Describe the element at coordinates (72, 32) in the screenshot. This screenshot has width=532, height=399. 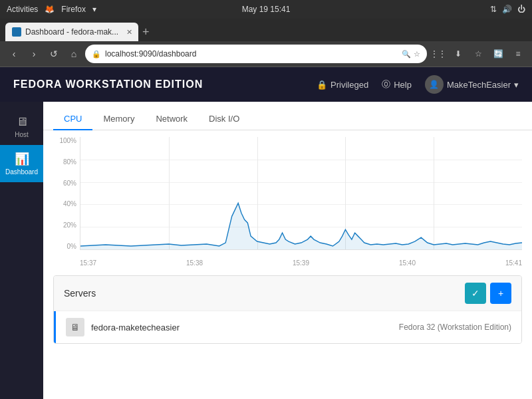
I see `tab-label: Dashboard - fedora-mak...` at that location.